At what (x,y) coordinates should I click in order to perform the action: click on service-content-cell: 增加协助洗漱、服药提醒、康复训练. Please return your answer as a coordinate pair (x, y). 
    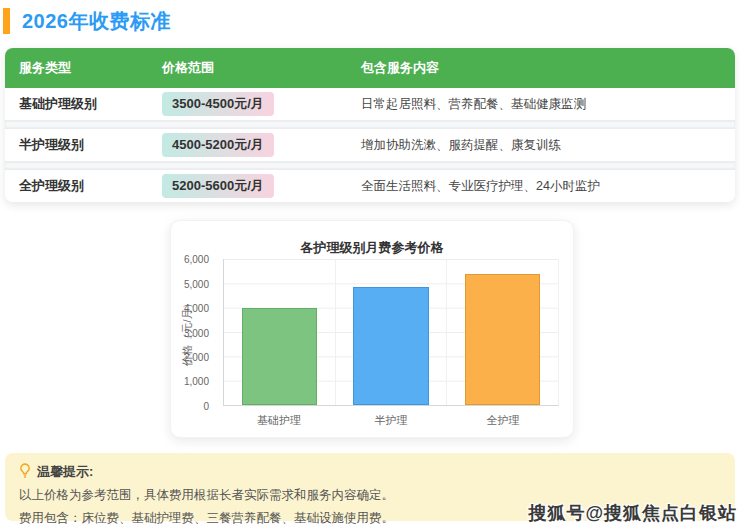
    Looking at the image, I should click on (548, 146).